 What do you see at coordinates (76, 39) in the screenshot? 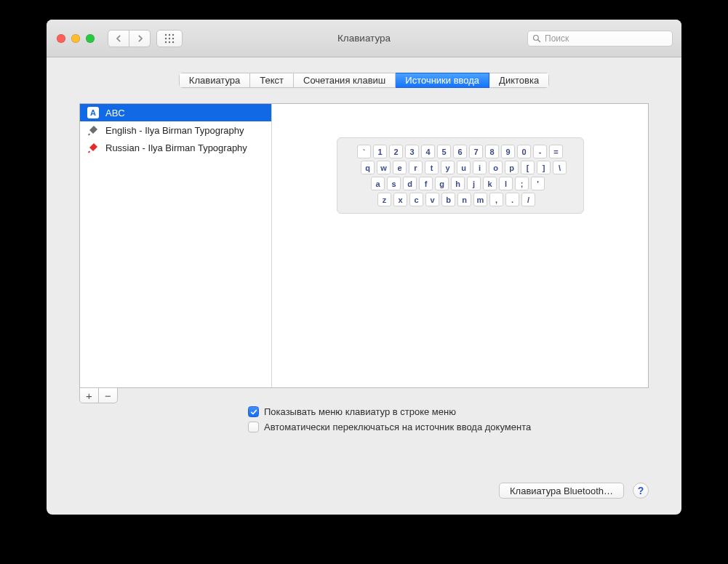
I see `minimize-button` at bounding box center [76, 39].